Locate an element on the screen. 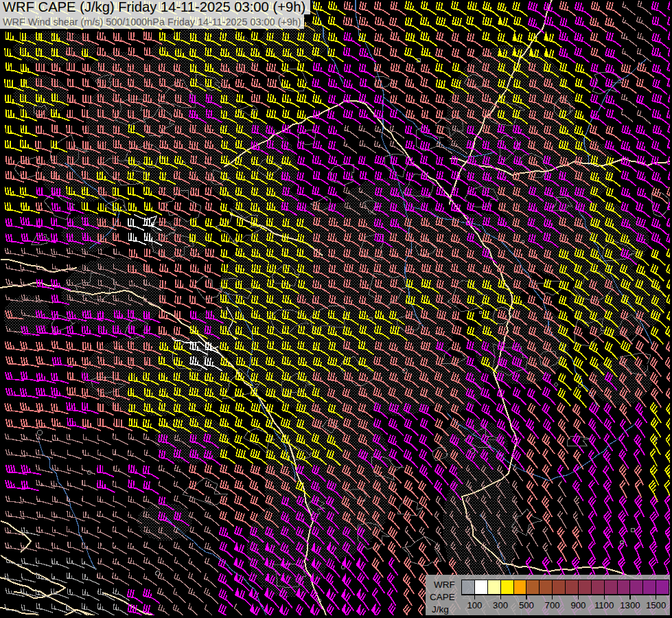 This screenshot has width=672, height=618. svg-text: 300 is located at coordinates (500, 606).